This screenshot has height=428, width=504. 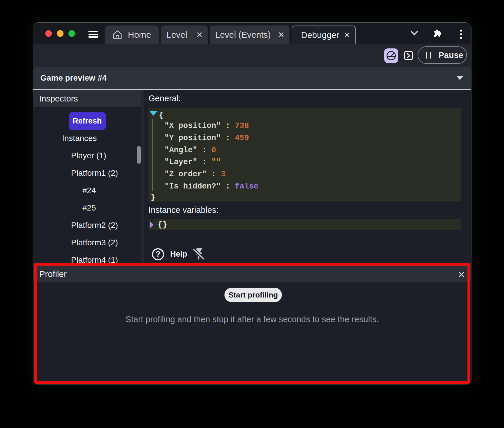 What do you see at coordinates (304, 115) in the screenshot?
I see `json-open-brace: {` at bounding box center [304, 115].